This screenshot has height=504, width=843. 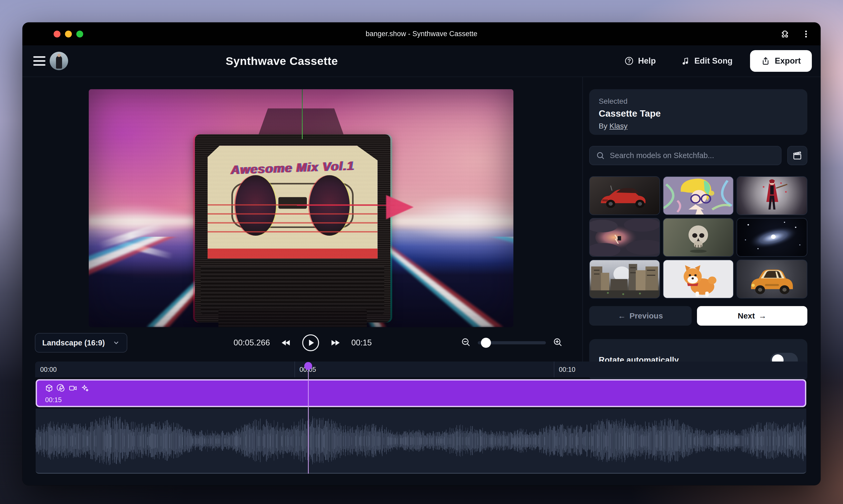 What do you see at coordinates (48, 370) in the screenshot?
I see `ruler-tick-label: 00:00` at bounding box center [48, 370].